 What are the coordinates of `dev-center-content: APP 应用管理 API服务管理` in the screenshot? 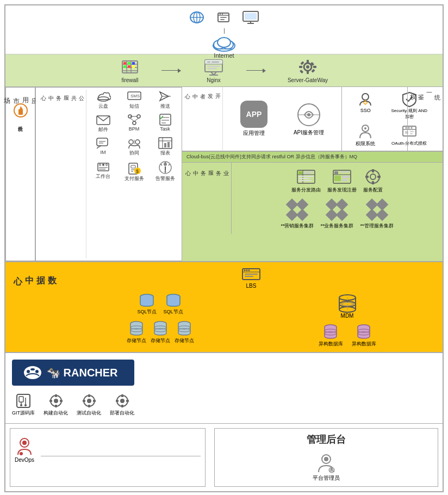 It's located at (282, 119).